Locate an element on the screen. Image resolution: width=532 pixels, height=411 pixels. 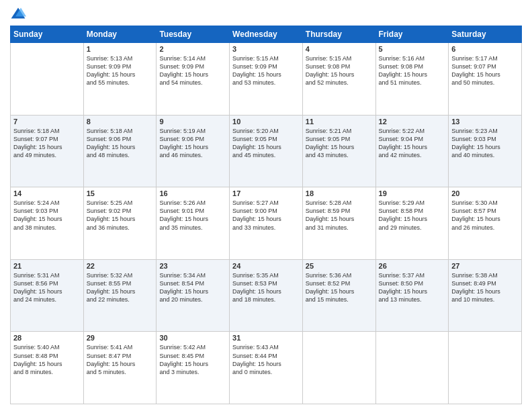
day-info: Sunrise: 5:30 AM Sunset: 8:57 PM Dayligh… is located at coordinates (485, 215).